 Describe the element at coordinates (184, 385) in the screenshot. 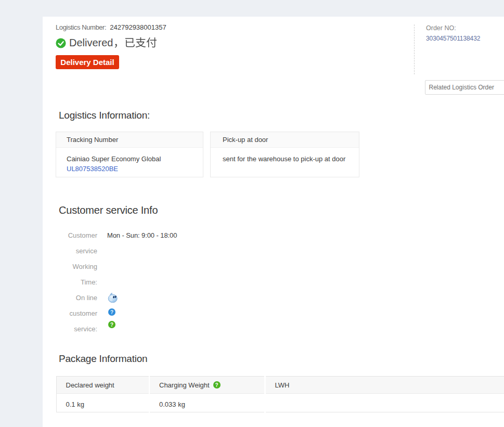

I see `charging-weight-header-label: Charging Weight` at that location.